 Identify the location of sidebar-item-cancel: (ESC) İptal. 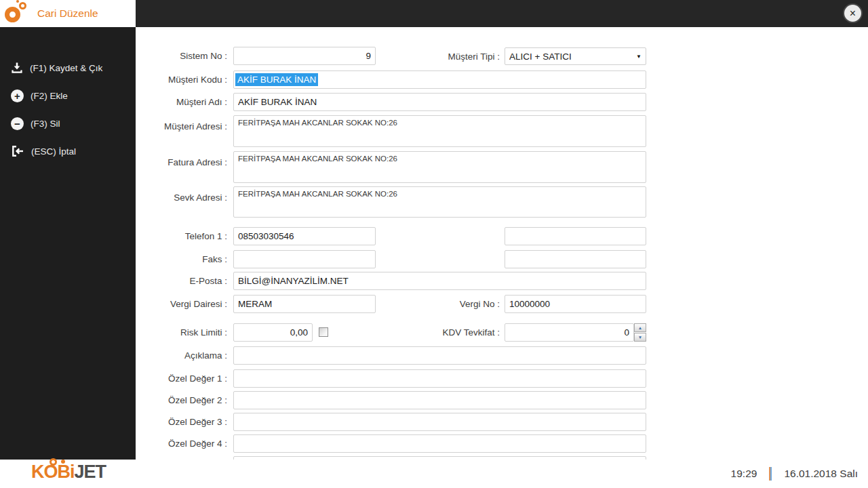
(68, 151).